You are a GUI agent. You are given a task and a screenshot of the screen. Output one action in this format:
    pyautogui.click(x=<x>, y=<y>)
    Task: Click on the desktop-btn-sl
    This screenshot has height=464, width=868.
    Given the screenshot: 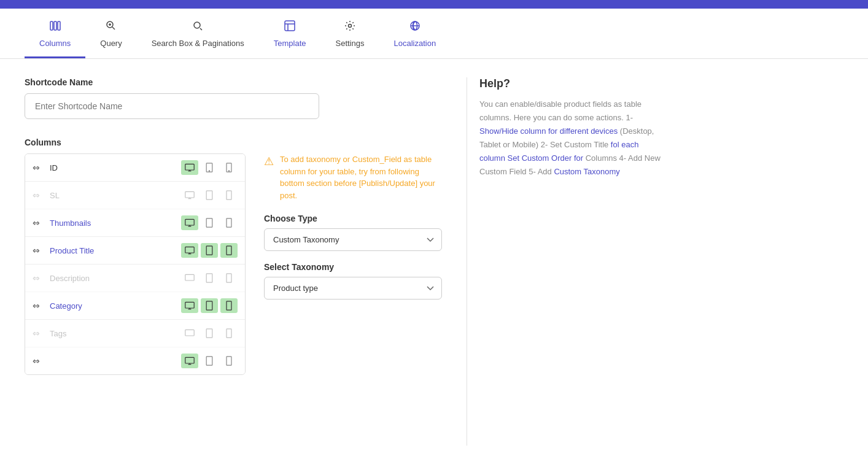 What is the action you would take?
    pyautogui.click(x=190, y=195)
    